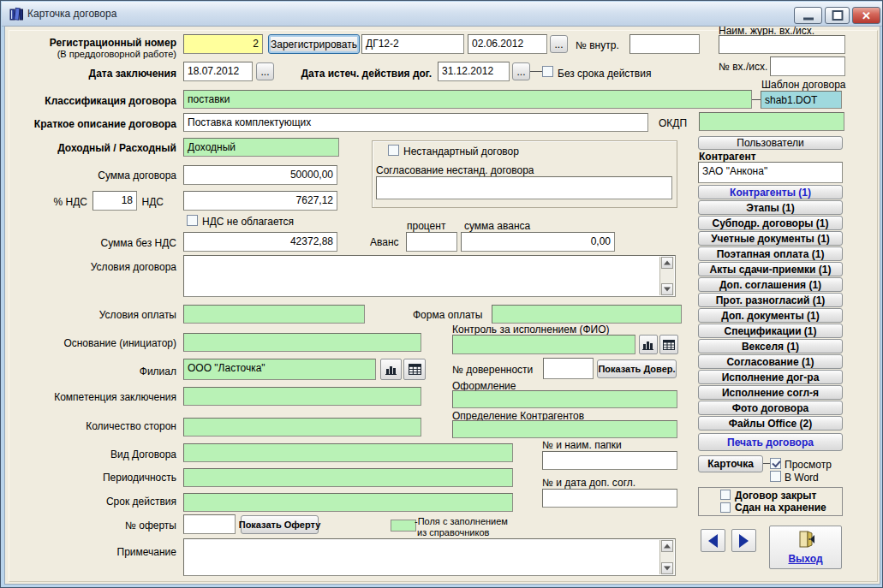  I want to click on terms-textarea, so click(430, 276).